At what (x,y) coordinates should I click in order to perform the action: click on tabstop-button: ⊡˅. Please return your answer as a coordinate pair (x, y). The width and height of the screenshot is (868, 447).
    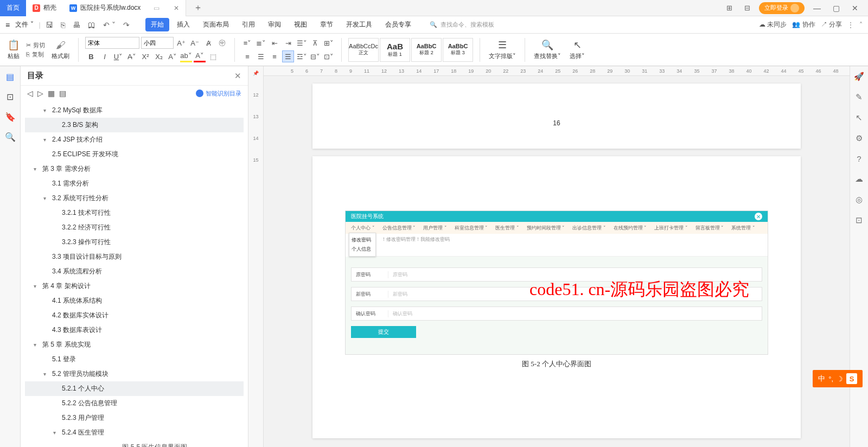
    Looking at the image, I should click on (329, 56).